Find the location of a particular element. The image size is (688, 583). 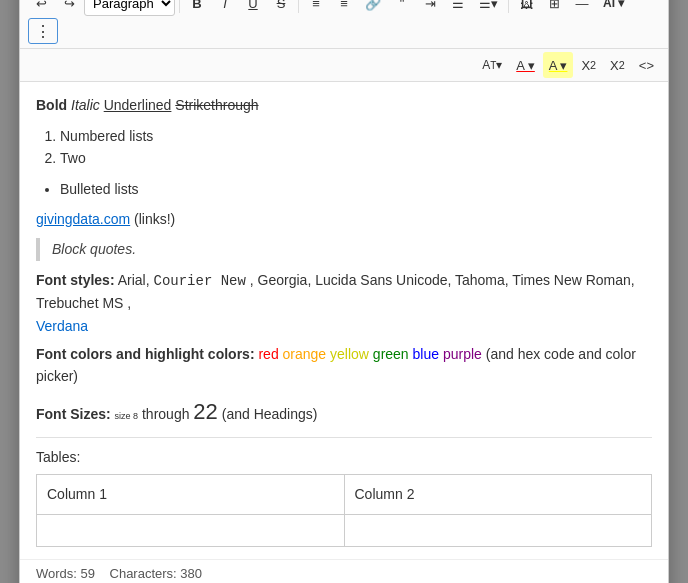

link-suffix: (links!) is located at coordinates (152, 219).